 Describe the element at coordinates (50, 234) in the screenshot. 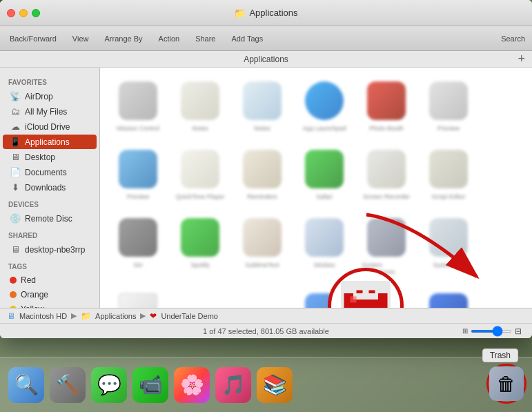

I see `shared-label: Shared` at that location.